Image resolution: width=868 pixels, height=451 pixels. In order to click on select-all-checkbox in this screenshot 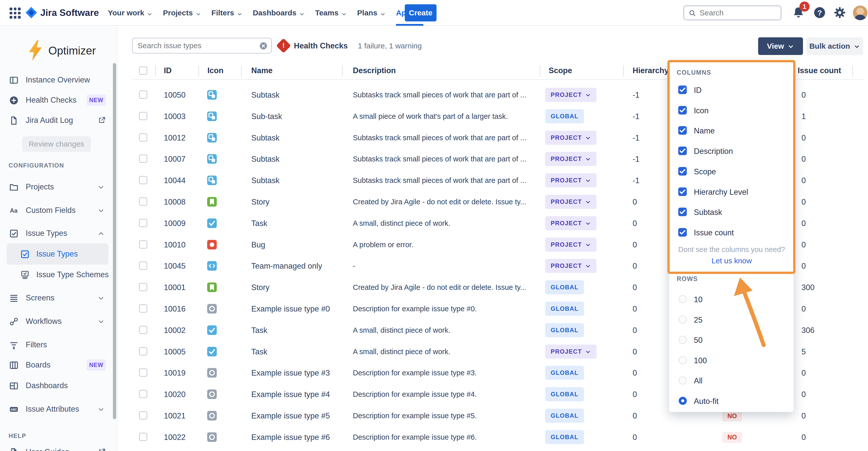, I will do `click(143, 71)`.